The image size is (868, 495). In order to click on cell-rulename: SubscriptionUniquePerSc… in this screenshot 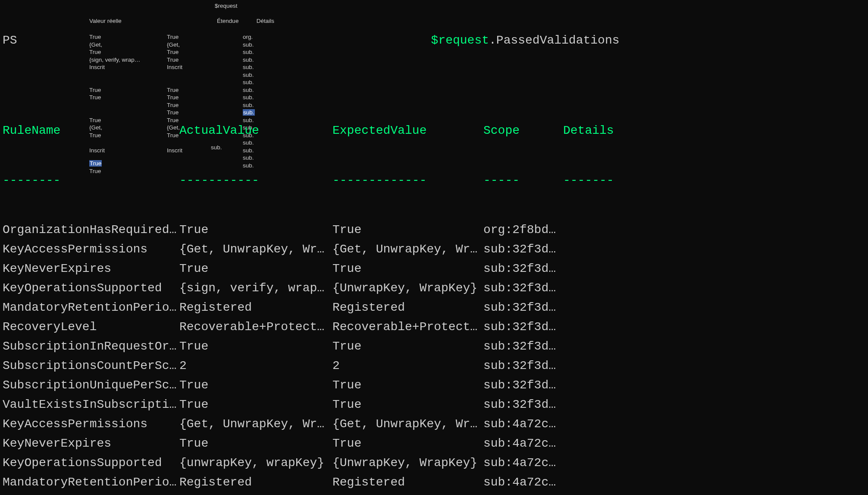, I will do `click(91, 385)`.